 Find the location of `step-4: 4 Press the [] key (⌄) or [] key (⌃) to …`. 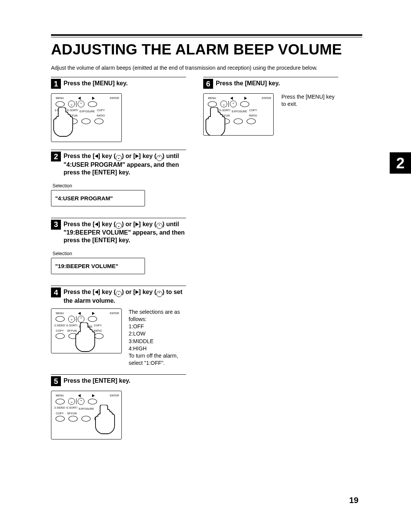

step-4: 4 Press the [] key (⌄) or [] key (⌃) to … is located at coordinates (119, 326).